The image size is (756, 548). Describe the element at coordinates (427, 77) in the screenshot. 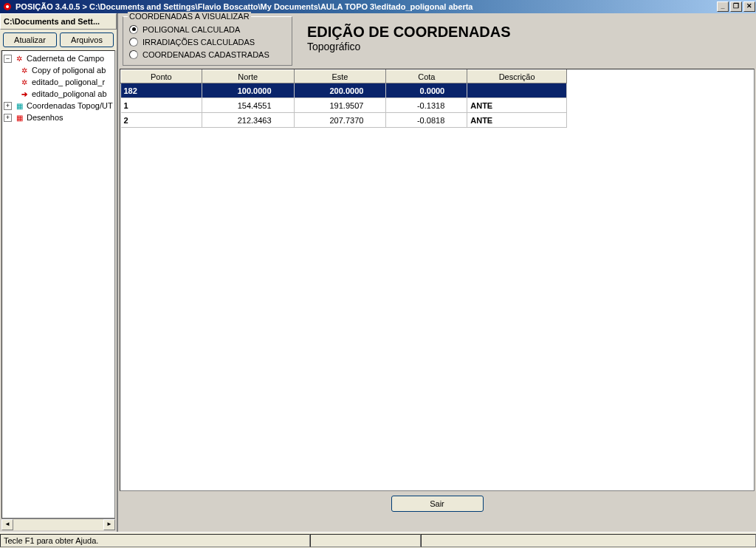

I see `col-cota: Cota` at that location.